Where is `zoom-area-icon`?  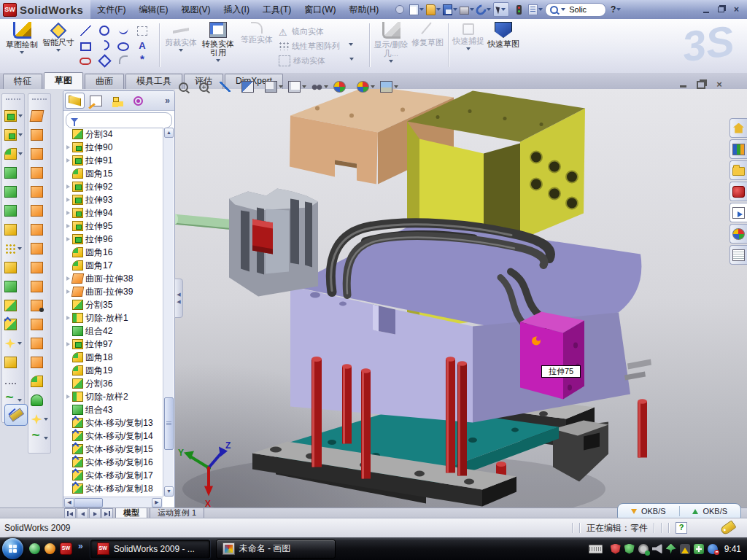
zoom-area-icon is located at coordinates (207, 88).